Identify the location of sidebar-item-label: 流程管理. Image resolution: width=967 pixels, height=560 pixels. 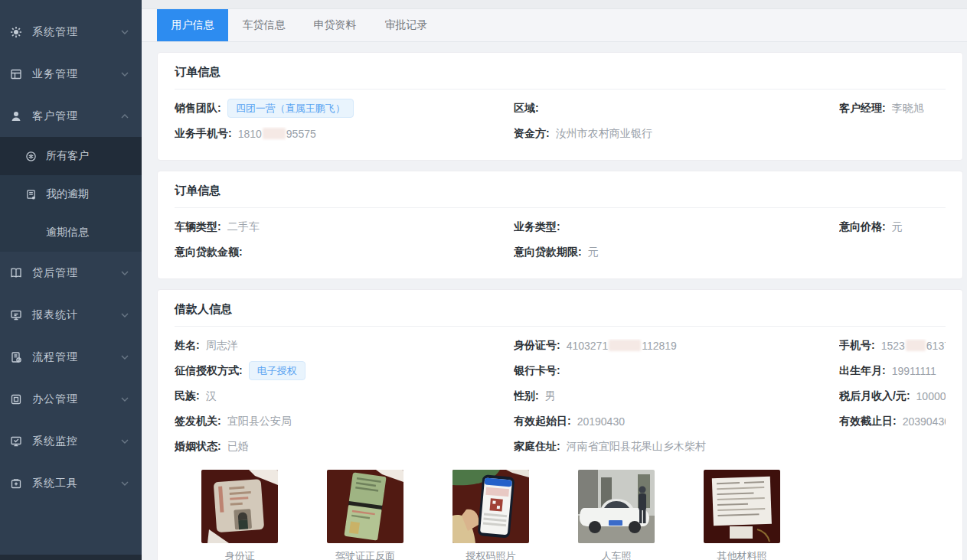
(77, 357).